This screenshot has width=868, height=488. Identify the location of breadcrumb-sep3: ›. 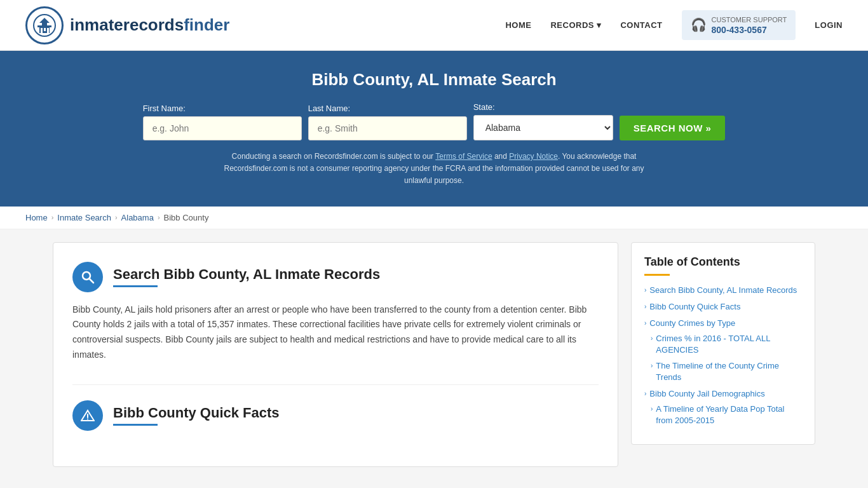
(159, 217).